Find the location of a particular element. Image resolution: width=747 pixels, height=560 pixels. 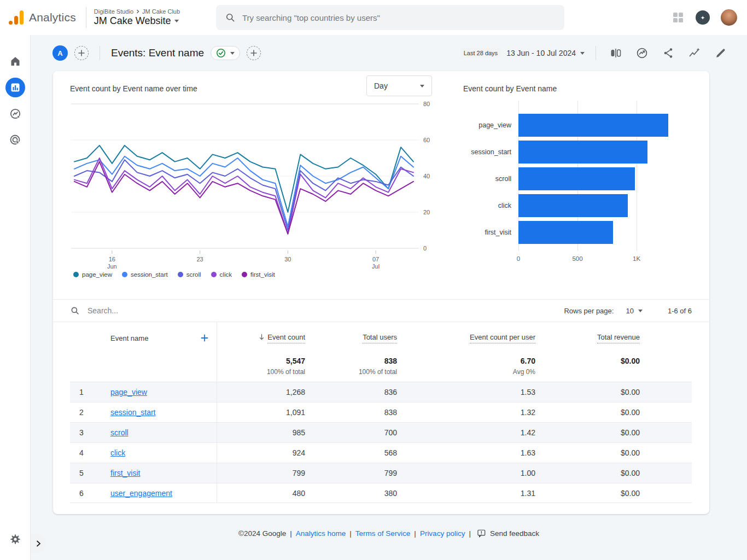

event-link: user_engagement is located at coordinates (141, 493).